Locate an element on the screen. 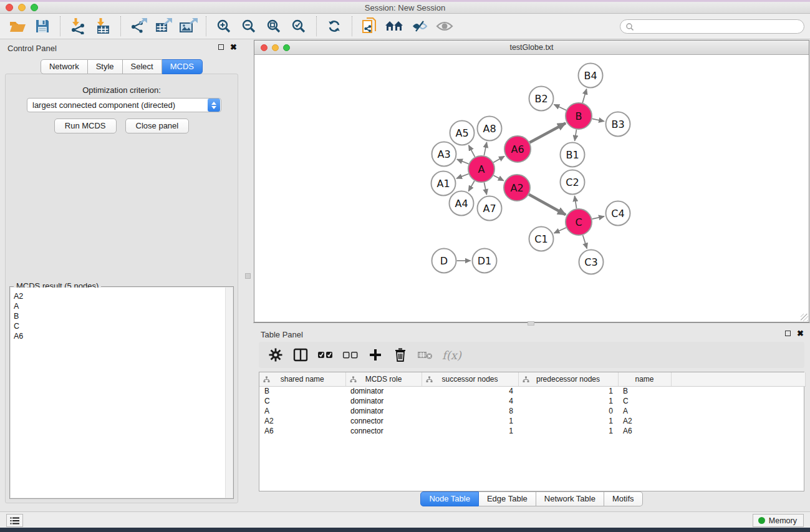 This screenshot has height=532, width=810. node-B: B is located at coordinates (579, 116).